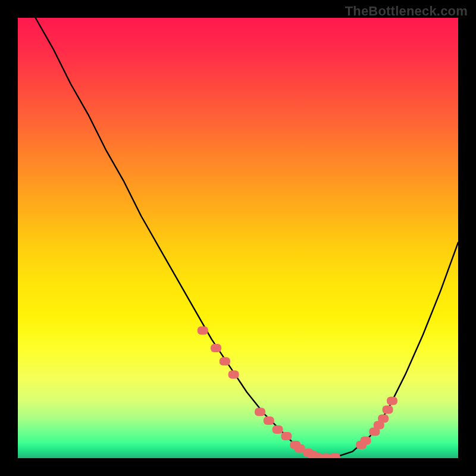 Image resolution: width=476 pixels, height=476 pixels. What do you see at coordinates (406, 11) in the screenshot?
I see `watermark-text: TheBottleneck.com` at bounding box center [406, 11].